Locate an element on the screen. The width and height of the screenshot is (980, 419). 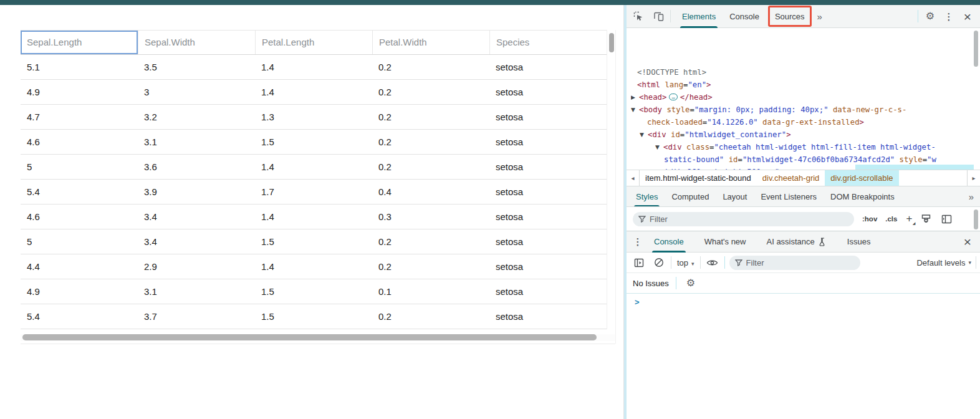
rendering-brush-icon is located at coordinates (926, 219).